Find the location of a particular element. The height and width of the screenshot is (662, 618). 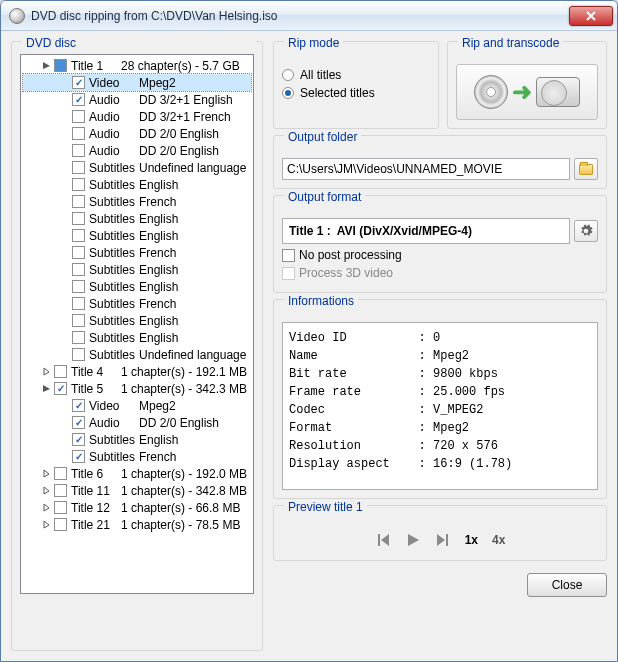

tree-row: Title 111 chapter(s) - 342.8 MB is located at coordinates (137, 490).